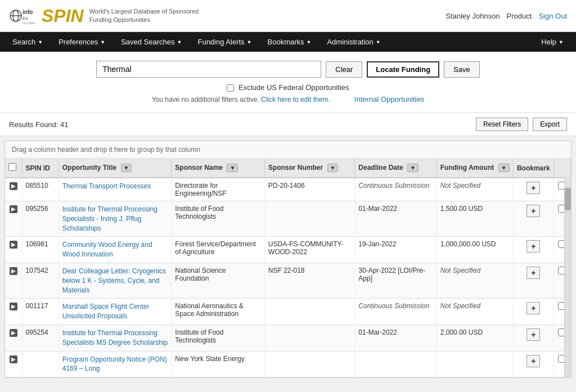 Image resolution: width=576 pixels, height=392 pixels. I want to click on sponsor-number-cell: PD-20-1406, so click(309, 190).